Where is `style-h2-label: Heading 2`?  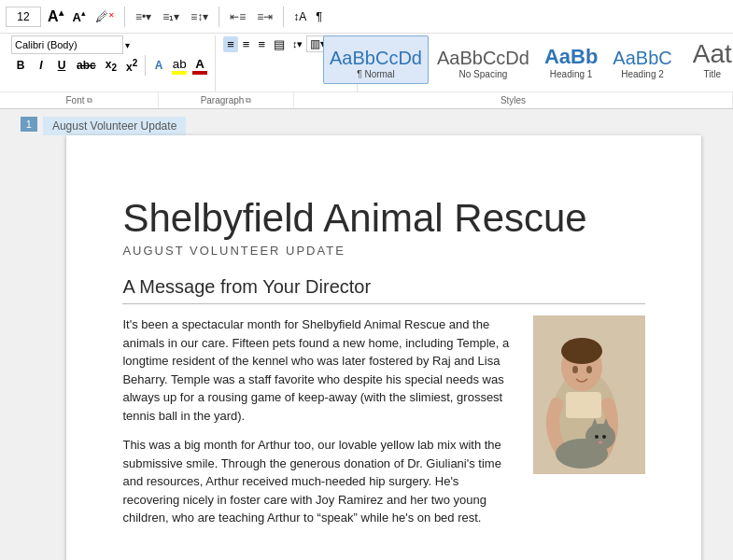 style-h2-label: Heading 2 is located at coordinates (642, 75).